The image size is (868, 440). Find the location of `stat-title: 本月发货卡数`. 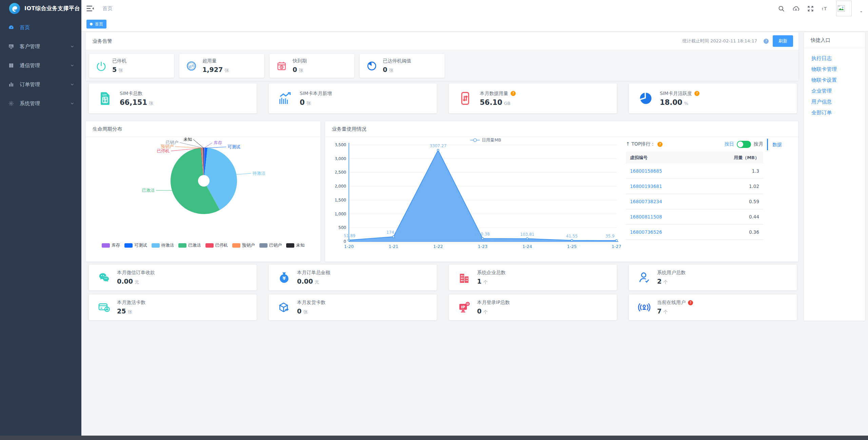

stat-title: 本月发货卡数 is located at coordinates (311, 303).